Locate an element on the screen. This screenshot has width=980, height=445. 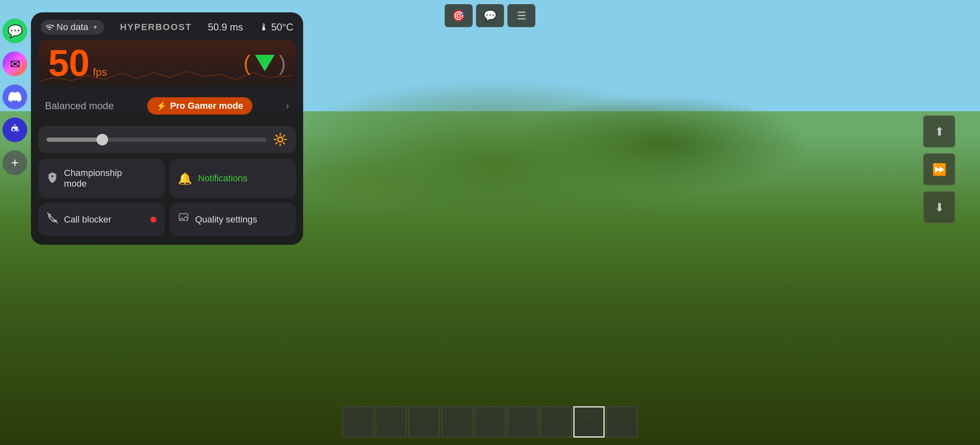
brand-label: HYPERBOOST is located at coordinates (156, 27).